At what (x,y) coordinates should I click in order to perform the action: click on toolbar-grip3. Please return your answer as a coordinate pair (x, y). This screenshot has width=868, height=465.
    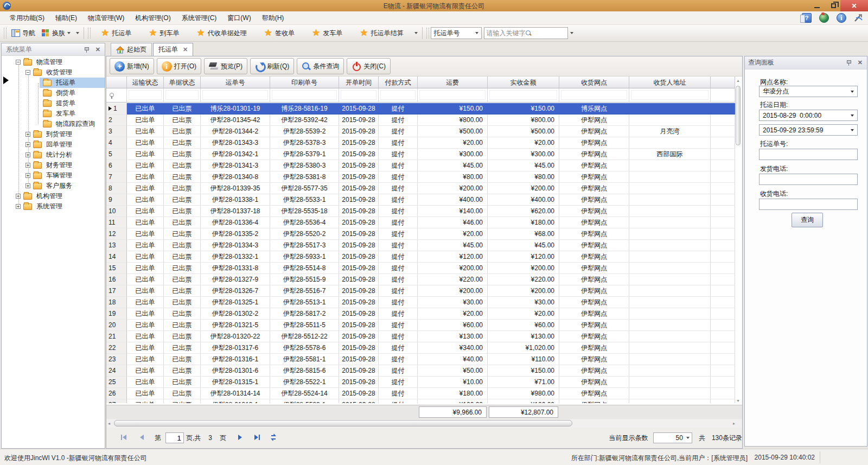
    Looking at the image, I should click on (427, 33).